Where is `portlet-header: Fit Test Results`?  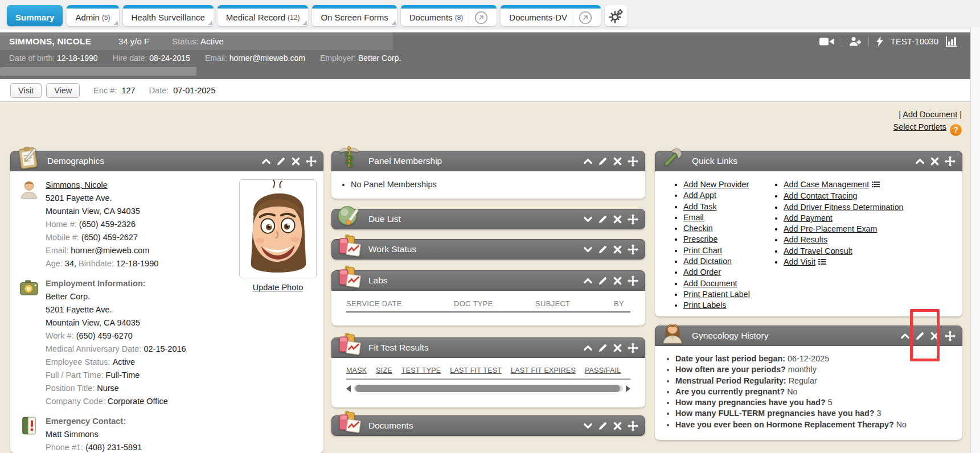 portlet-header: Fit Test Results is located at coordinates (489, 348).